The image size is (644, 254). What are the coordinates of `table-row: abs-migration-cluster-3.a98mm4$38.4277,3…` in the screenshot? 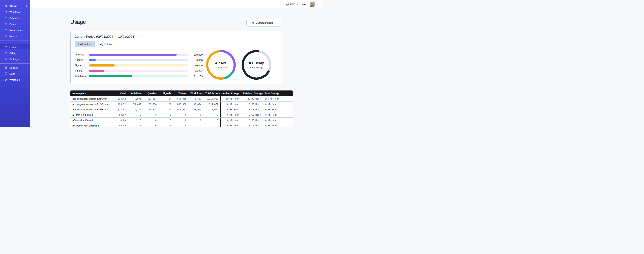 It's located at (182, 110).